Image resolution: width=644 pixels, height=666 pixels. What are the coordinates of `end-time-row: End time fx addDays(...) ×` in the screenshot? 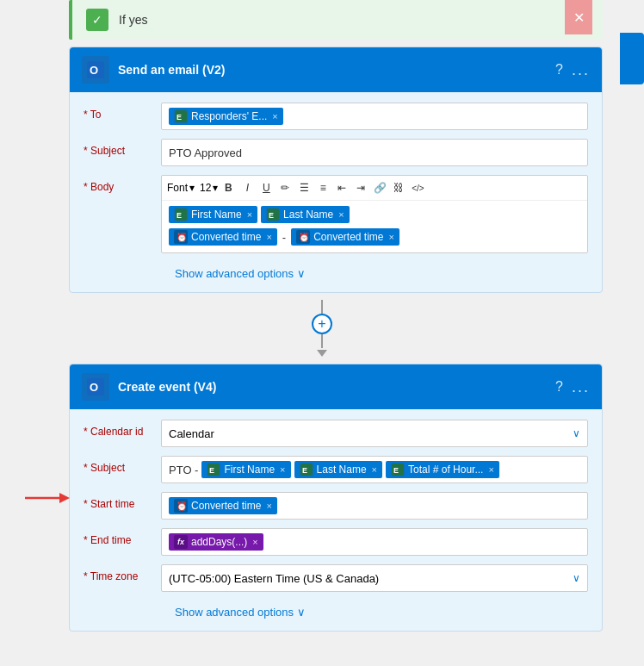 It's located at (336, 542).